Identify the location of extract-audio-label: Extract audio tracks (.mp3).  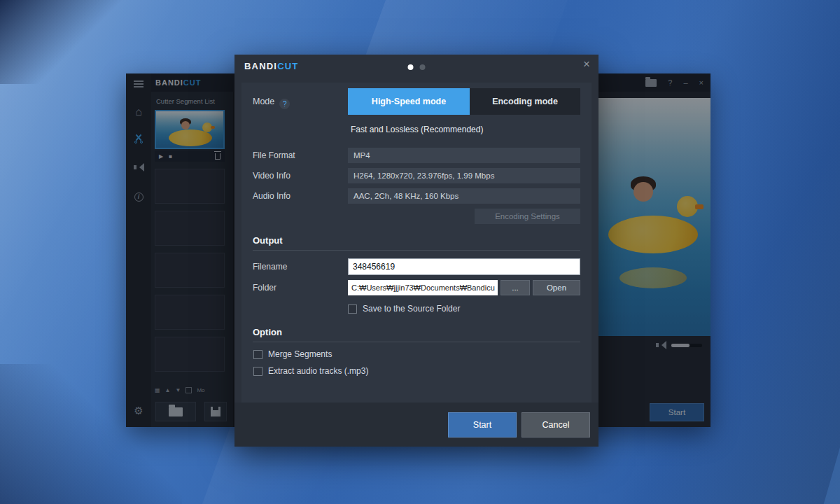
(318, 371).